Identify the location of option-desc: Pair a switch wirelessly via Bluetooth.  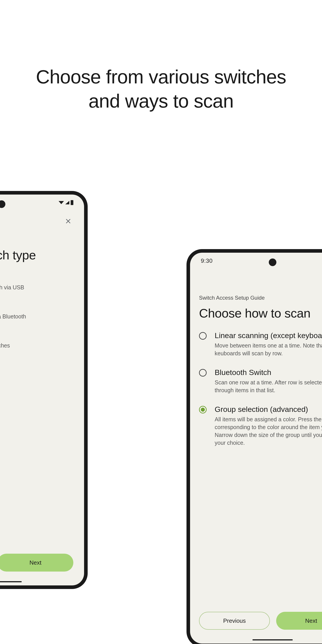
(36, 316).